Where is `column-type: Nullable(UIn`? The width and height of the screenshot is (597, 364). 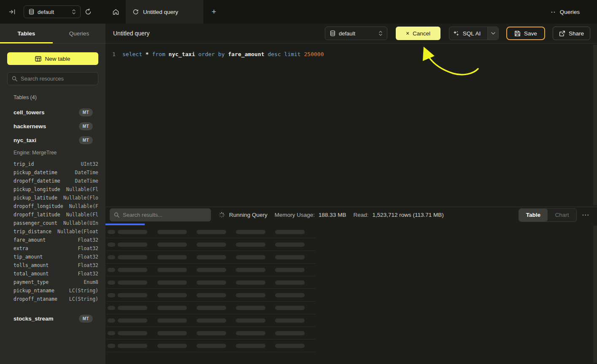 column-type: Nullable(UIn is located at coordinates (81, 223).